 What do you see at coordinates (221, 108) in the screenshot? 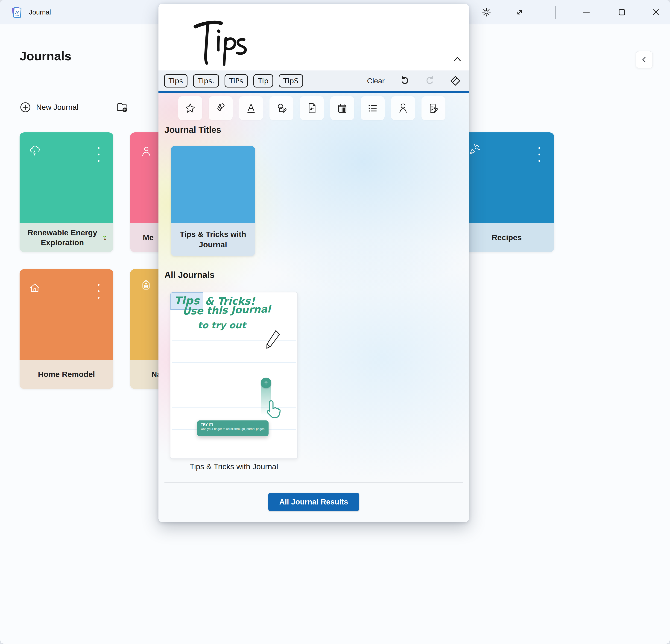
I see `filter-highlight-button` at bounding box center [221, 108].